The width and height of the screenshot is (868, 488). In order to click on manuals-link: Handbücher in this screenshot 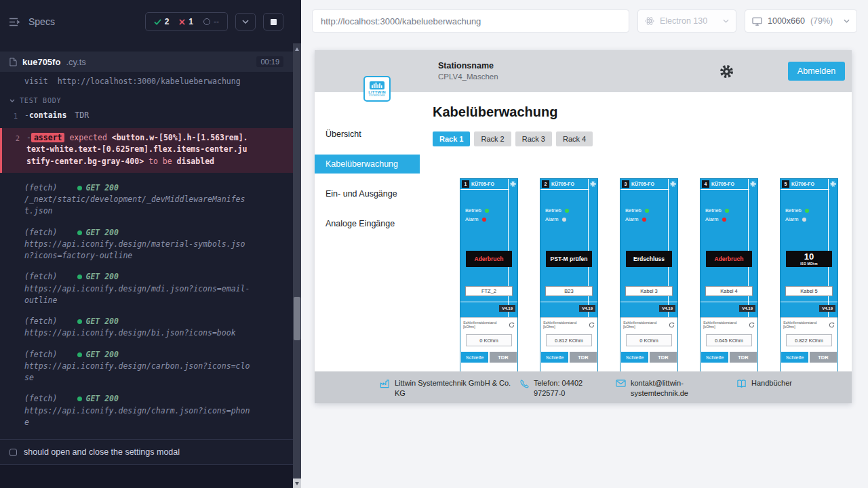, I will do `click(772, 384)`.